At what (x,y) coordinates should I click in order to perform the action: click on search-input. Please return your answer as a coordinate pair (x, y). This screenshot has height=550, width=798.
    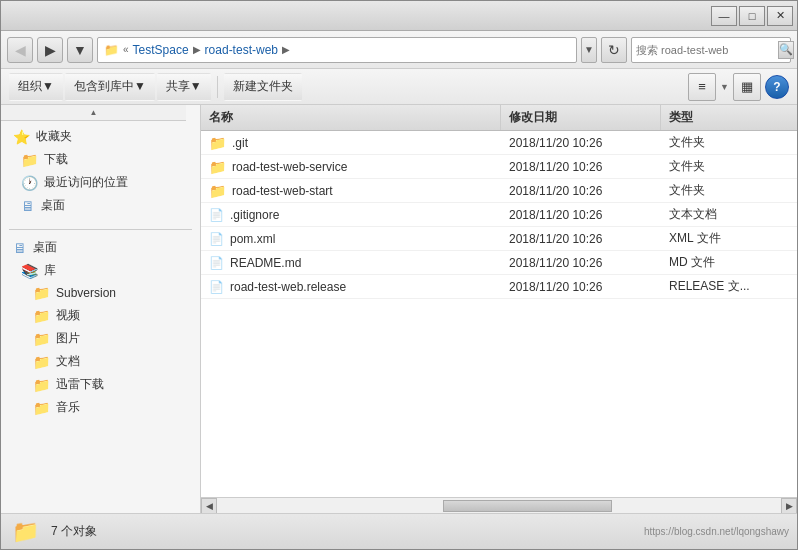
    Looking at the image, I should click on (705, 50).